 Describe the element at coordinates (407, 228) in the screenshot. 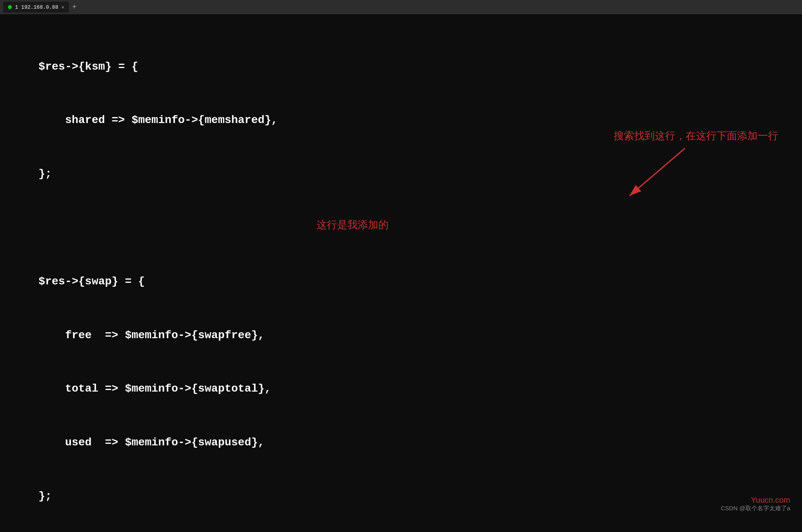

I see `code-line-blank1` at that location.